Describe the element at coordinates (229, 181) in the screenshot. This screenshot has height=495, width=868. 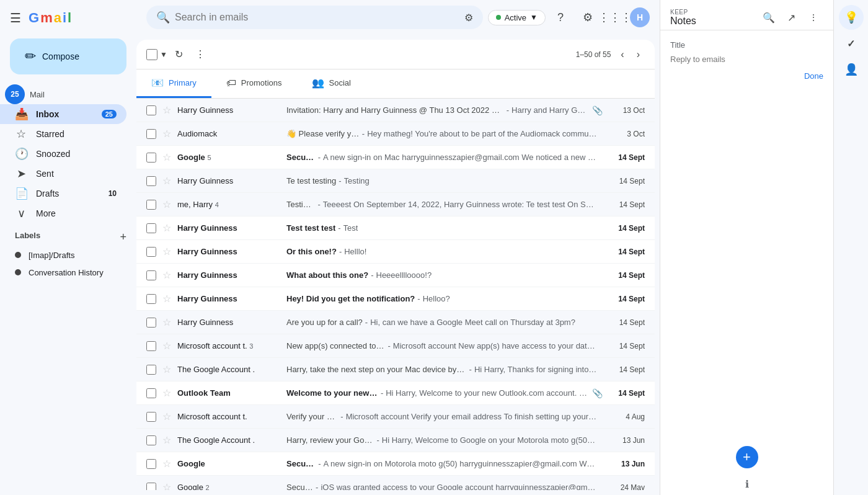
I see `email-sender: Harry Guinness` at that location.